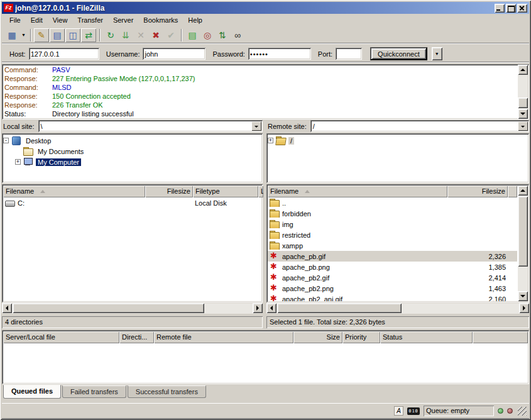  I want to click on tree-item: - Desktop, so click(132, 141).